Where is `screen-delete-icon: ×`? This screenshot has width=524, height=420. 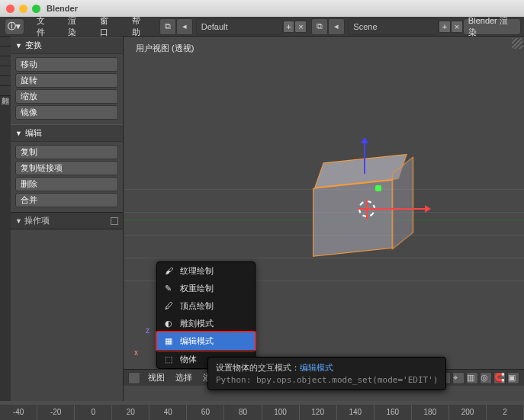 screen-delete-icon: × is located at coordinates (301, 27).